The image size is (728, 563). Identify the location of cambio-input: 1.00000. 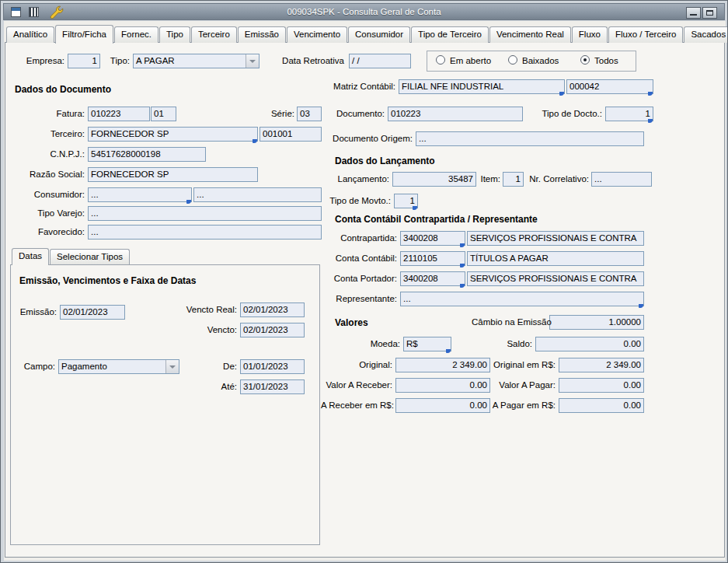
(597, 322).